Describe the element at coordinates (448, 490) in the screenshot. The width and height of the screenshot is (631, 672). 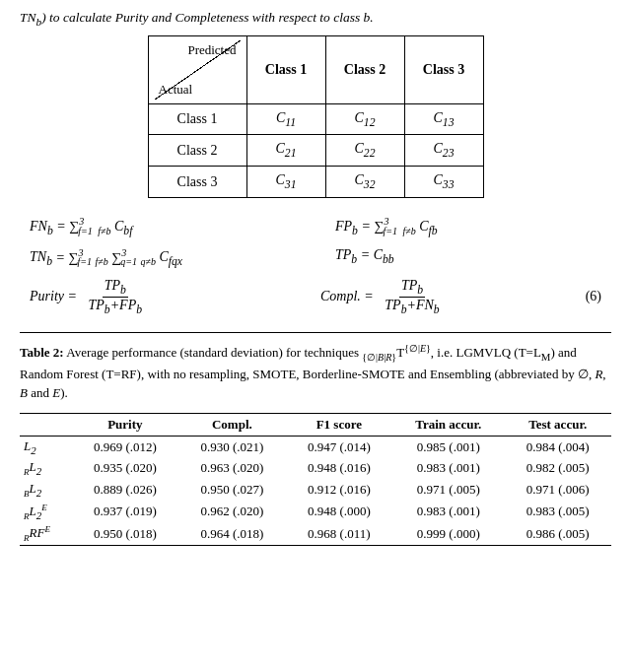
I see `cell-bl2-train: 0.971 (.005)` at that location.